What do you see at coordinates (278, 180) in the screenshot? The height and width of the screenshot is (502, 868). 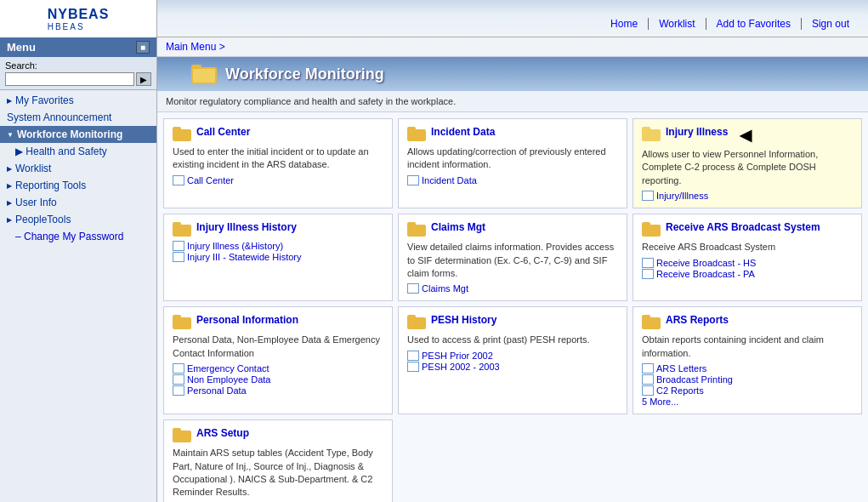 I see `call-center-links: Call Center` at bounding box center [278, 180].